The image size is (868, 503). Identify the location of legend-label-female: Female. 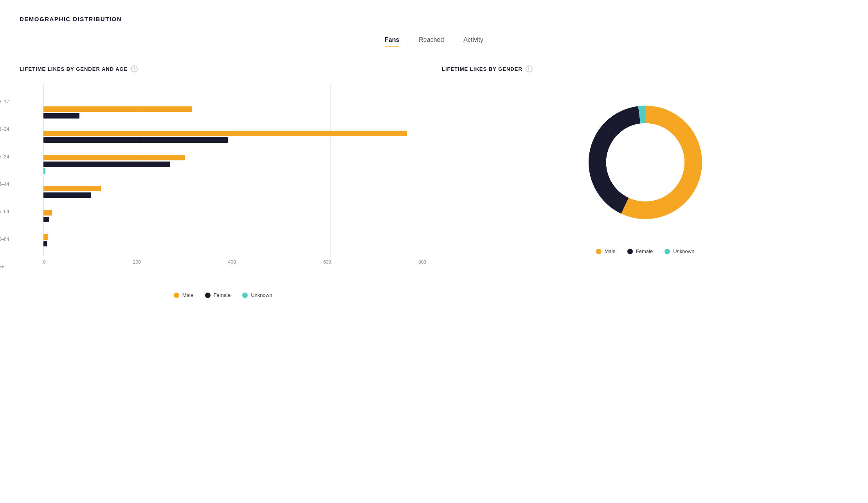
(222, 295).